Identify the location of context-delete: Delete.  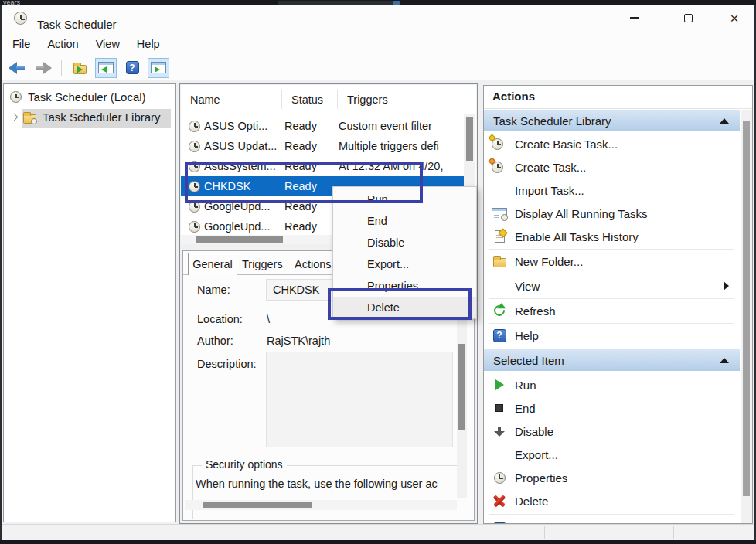
(405, 308).